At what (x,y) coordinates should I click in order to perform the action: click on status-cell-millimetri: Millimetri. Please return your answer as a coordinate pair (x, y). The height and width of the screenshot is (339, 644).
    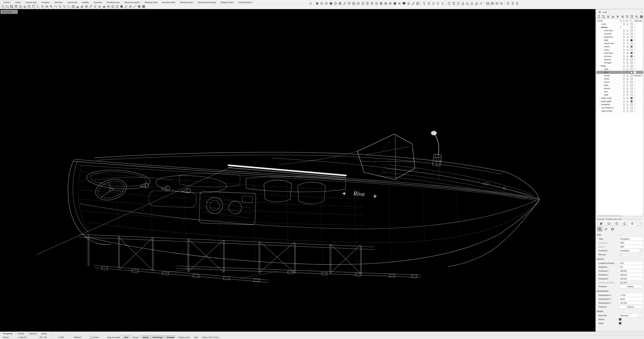
    Looking at the image, I should click on (78, 337).